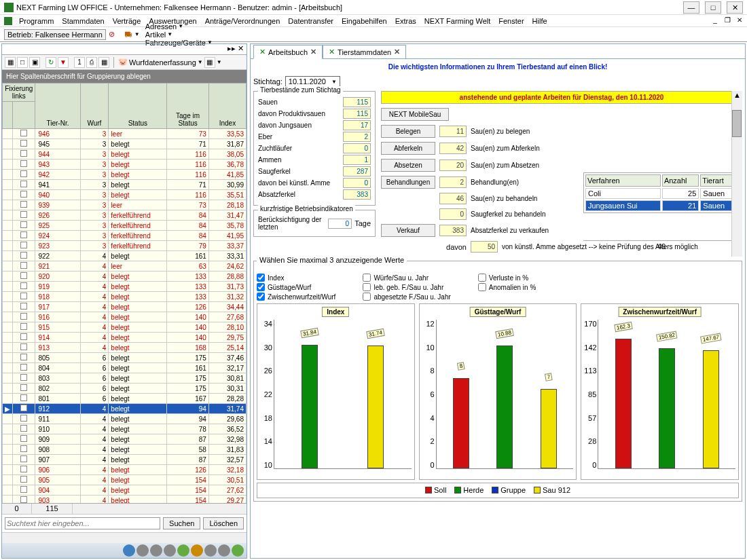 This screenshot has height=560, width=747. What do you see at coordinates (79, 62) in the screenshot?
I see `tb-btn-6: 1` at bounding box center [79, 62].